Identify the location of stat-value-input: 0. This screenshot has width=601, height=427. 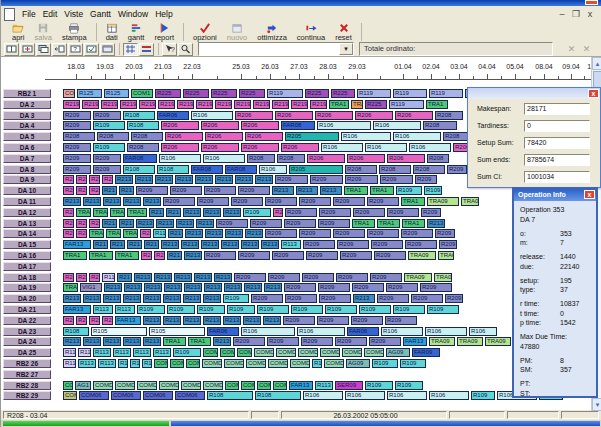
(557, 126).